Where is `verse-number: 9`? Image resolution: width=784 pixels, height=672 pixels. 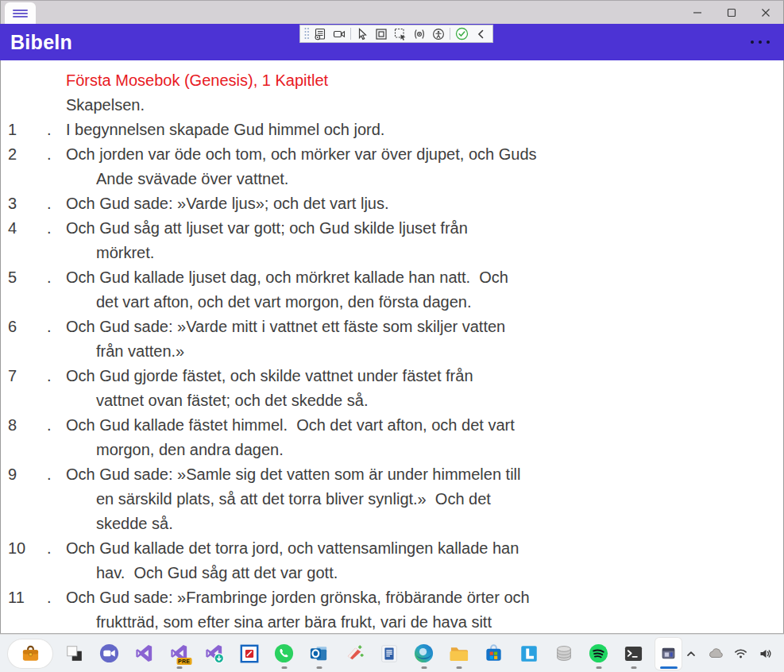
verse-number: 9 is located at coordinates (21, 499).